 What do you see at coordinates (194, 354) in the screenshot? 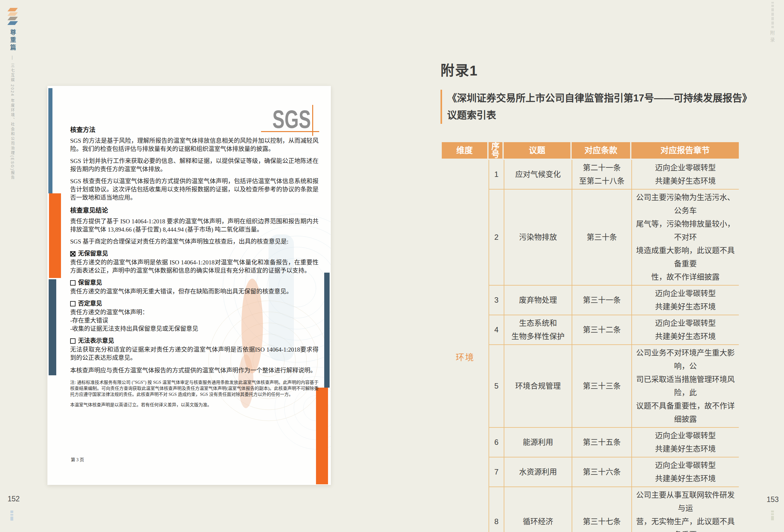
I see `opinion-body: 无法获取充分和适宜的证据来对责任方递交的温室气体声明是否依据ISO 14064-…` at bounding box center [194, 354].